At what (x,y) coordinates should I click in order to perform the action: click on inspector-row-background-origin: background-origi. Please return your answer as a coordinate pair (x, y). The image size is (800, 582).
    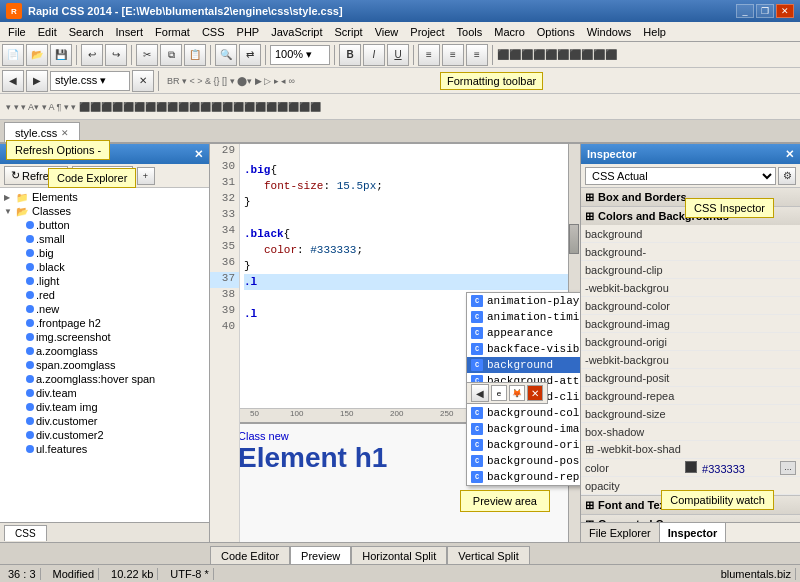
    Looking at the image, I should click on (690, 342).